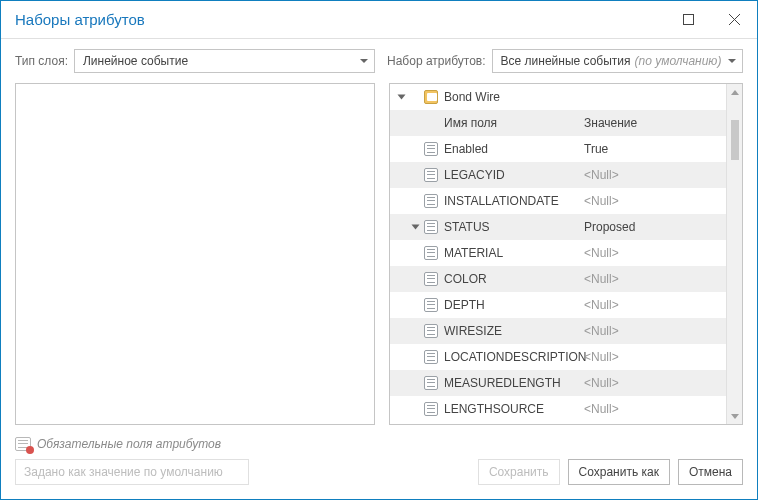 This screenshot has height=500, width=758. What do you see at coordinates (379, 20) in the screenshot?
I see `titlebar: Наборы атрибутов` at bounding box center [379, 20].